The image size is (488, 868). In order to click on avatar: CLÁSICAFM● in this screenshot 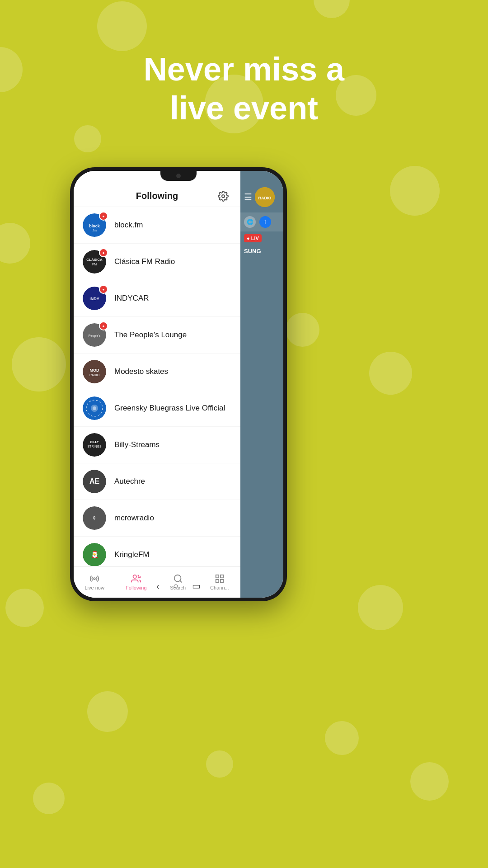, I will do `click(94, 262)`.